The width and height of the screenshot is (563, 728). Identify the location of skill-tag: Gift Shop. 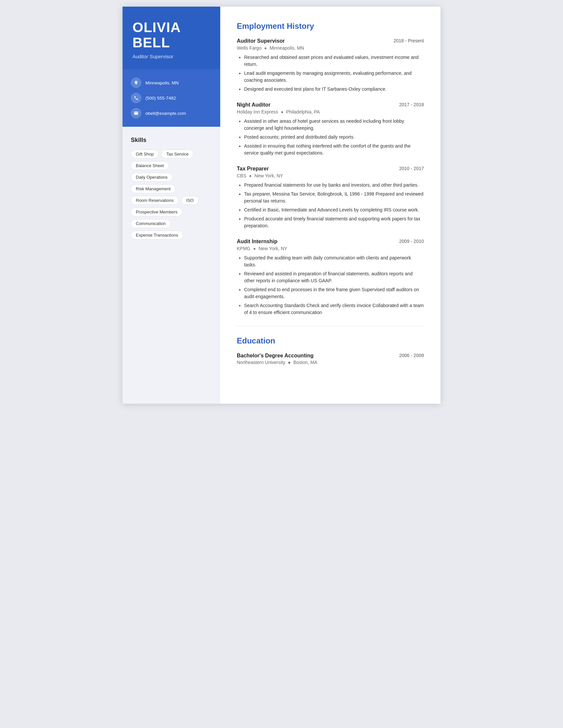
(145, 154).